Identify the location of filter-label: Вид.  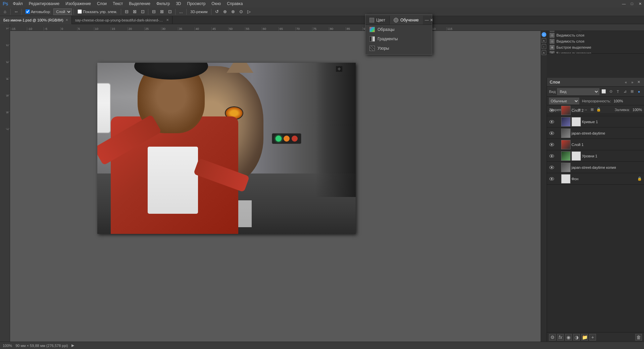
(552, 92).